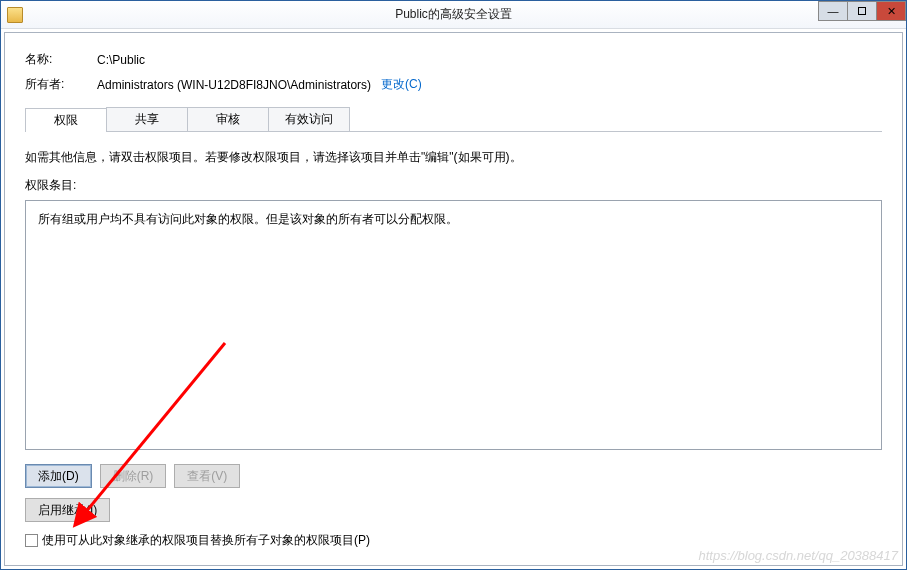 This screenshot has width=907, height=570. I want to click on close-button: ✕, so click(891, 11).